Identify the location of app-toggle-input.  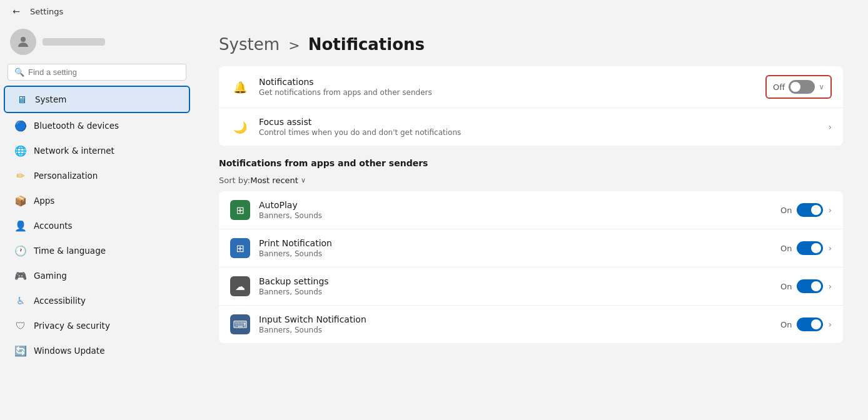
(810, 324).